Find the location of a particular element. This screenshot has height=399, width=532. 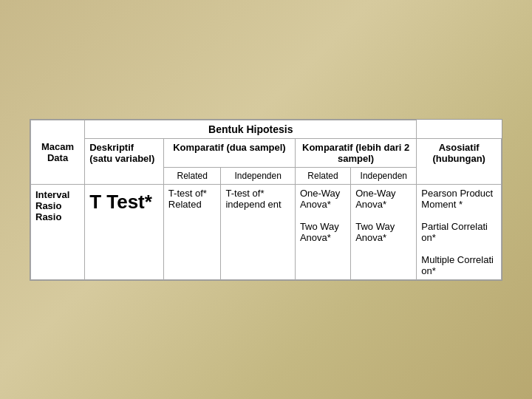

t-test-independ-text: T-test of* independ ent is located at coordinates (257, 199).